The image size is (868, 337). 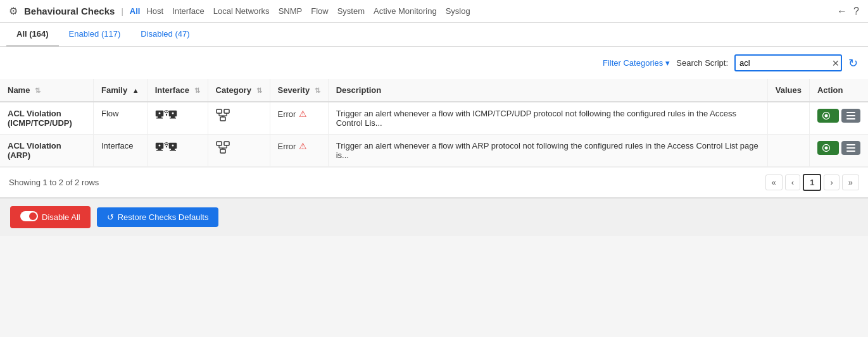 I want to click on disable-all-label: Disable All, so click(x=61, y=218).